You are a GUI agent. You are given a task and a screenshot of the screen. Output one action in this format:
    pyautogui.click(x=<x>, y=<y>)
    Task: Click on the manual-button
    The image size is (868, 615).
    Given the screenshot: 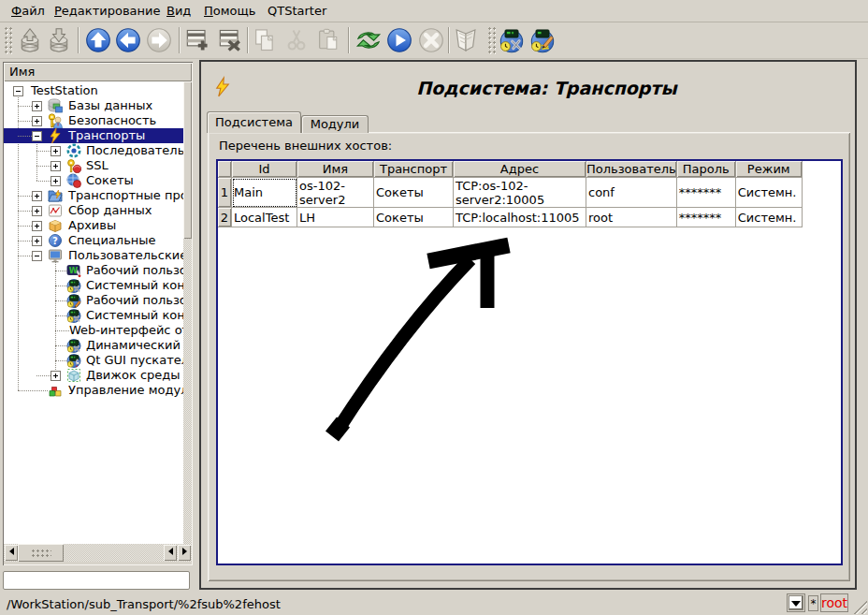 What is the action you would take?
    pyautogui.click(x=466, y=40)
    